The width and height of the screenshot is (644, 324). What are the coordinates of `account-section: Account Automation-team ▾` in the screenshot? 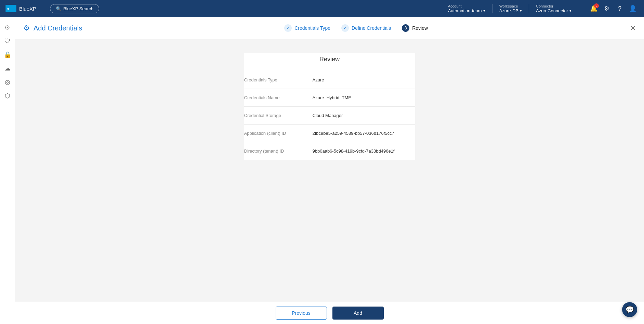 It's located at (467, 9).